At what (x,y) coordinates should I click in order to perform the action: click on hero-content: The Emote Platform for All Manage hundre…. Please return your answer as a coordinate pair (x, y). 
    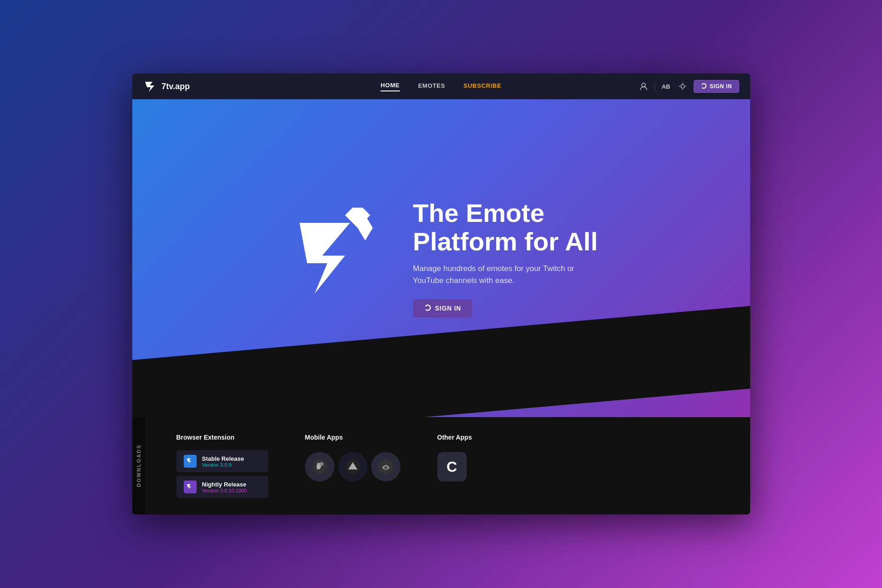
    Looking at the image, I should click on (441, 258).